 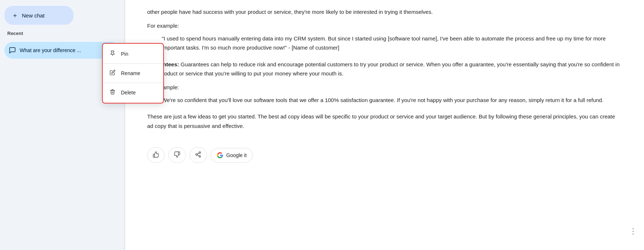 I want to click on google-it-label: Google it, so click(x=236, y=155).